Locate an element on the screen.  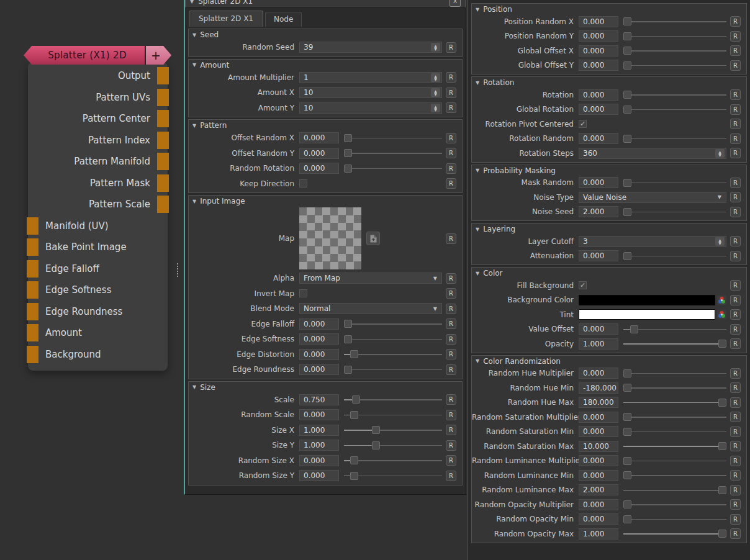
node-header: Splatter (X1) 2D + is located at coordinates (97, 55).